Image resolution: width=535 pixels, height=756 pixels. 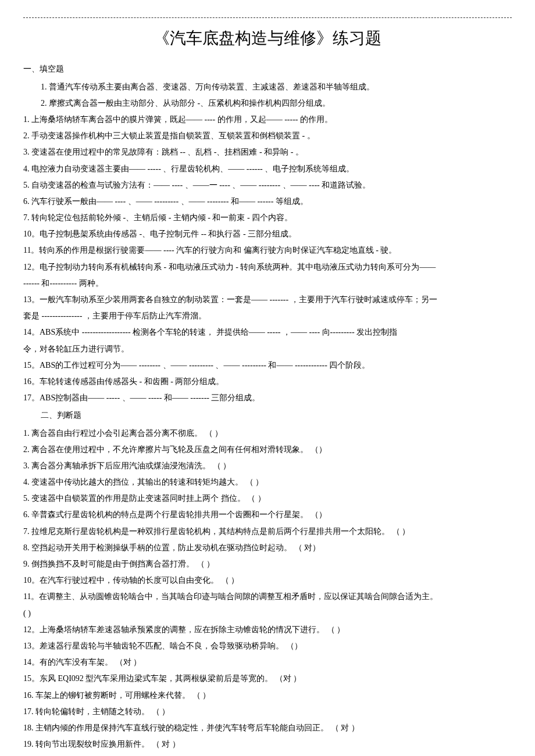 What do you see at coordinates (268, 250) in the screenshot?
I see `fill-question: 11。转向系的作用是根据行驶需要—— ---- 汽车的行驶方向和 偏离行驶方向时…` at bounding box center [268, 250].